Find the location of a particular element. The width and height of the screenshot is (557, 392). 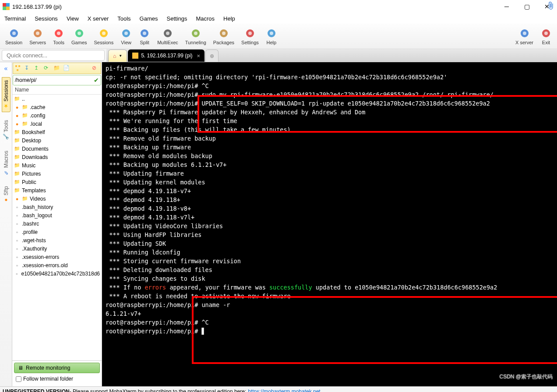

new-file-icon: 📄 is located at coordinates (67, 68).